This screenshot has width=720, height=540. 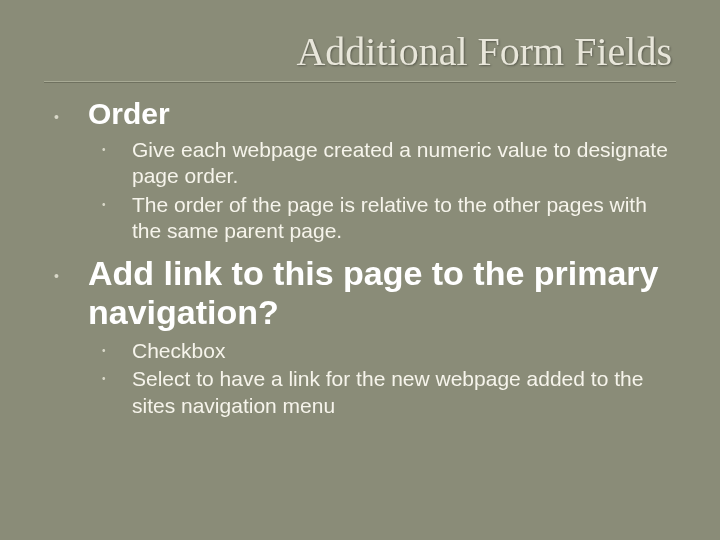 What do you see at coordinates (382, 114) in the screenshot?
I see `section-heading: Order` at bounding box center [382, 114].